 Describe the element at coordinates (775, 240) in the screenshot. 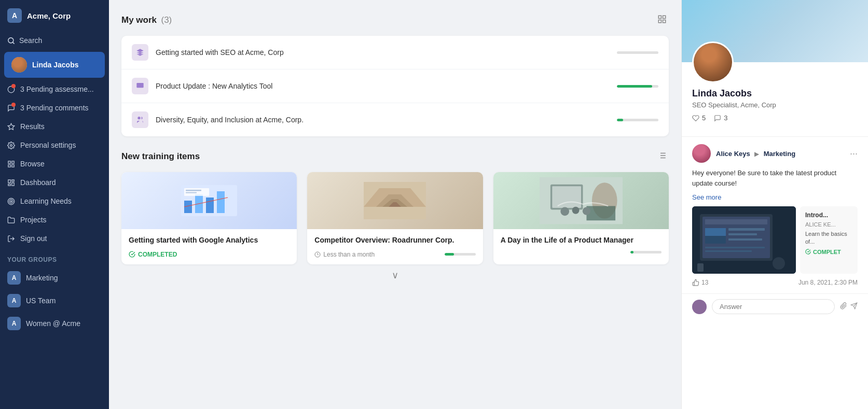

I see `post-media: Introd... ALICE KE... Learn the basics o…` at that location.